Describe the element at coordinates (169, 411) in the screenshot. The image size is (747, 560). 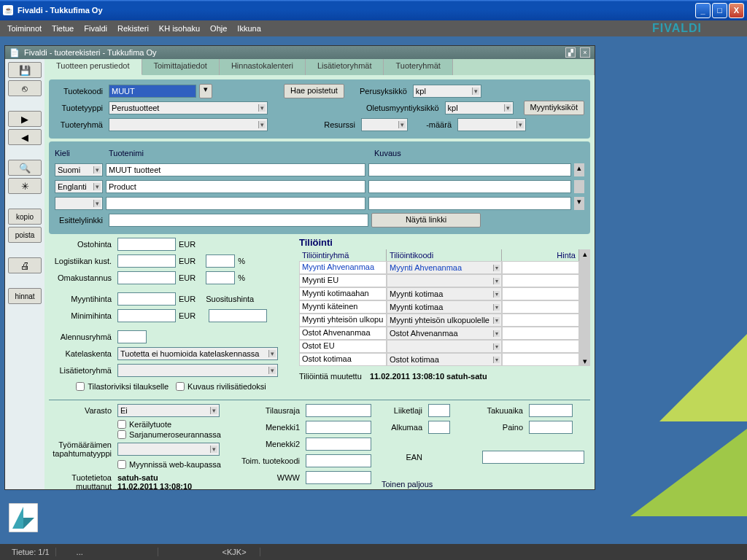
I see `varasto-select: Ei` at that location.